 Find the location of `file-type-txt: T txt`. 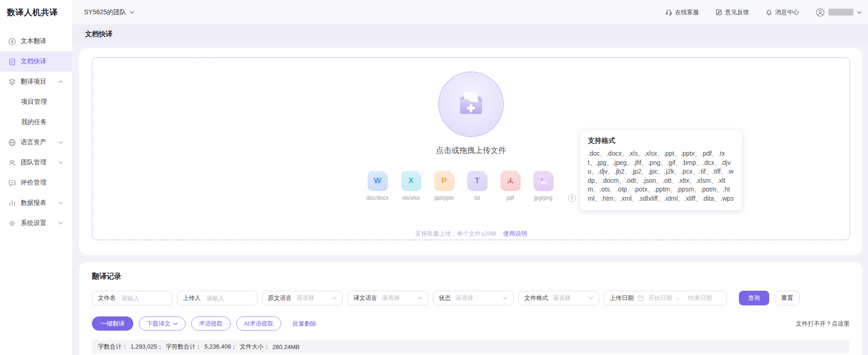

file-type-txt: T txt is located at coordinates (477, 186).